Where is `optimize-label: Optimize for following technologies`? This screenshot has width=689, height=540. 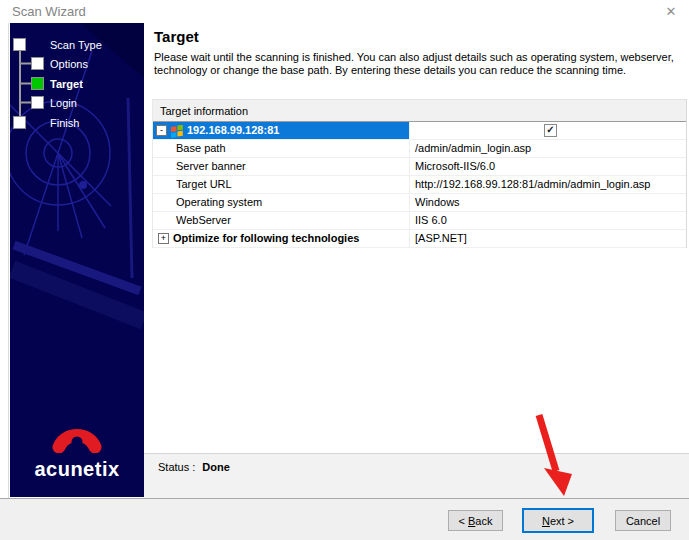
optimize-label: Optimize for following technologies is located at coordinates (266, 238).